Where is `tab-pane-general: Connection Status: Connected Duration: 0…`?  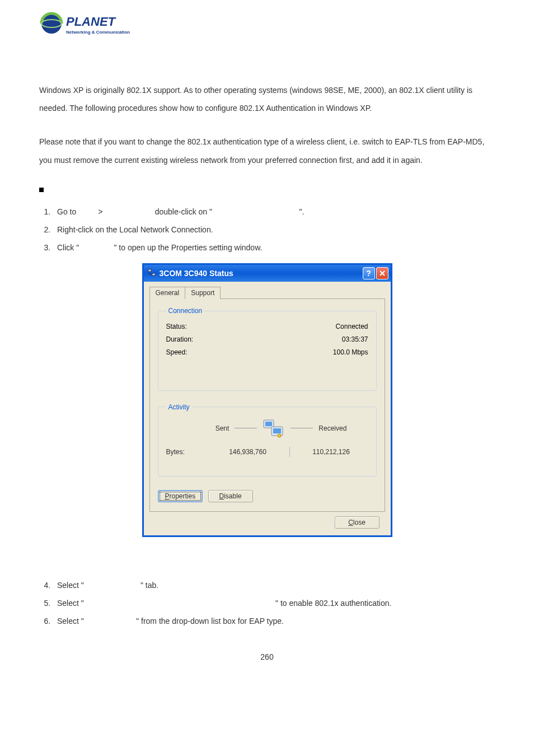
tab-pane-general: Connection Status: Connected Duration: 0… is located at coordinates (268, 405).